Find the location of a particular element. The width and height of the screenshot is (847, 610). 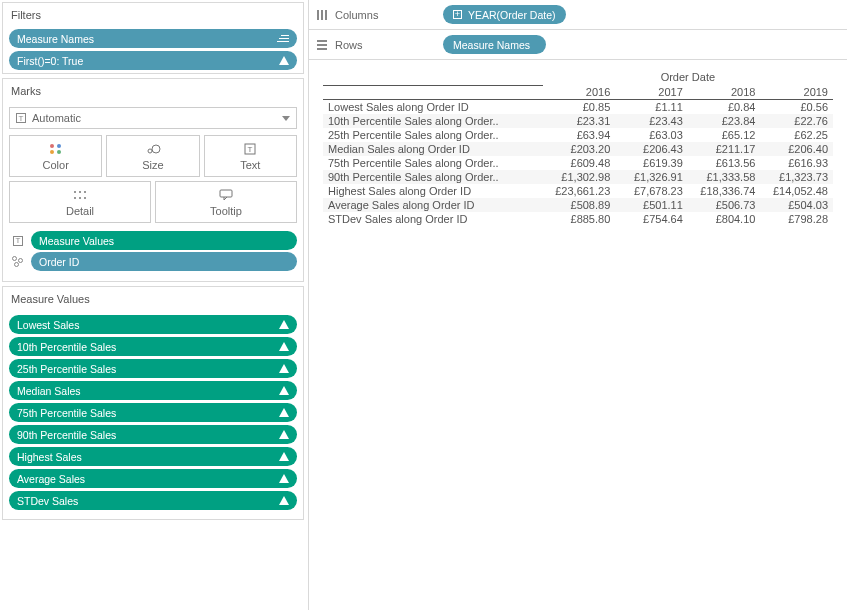

cell-value: £1.11 is located at coordinates (652, 108).